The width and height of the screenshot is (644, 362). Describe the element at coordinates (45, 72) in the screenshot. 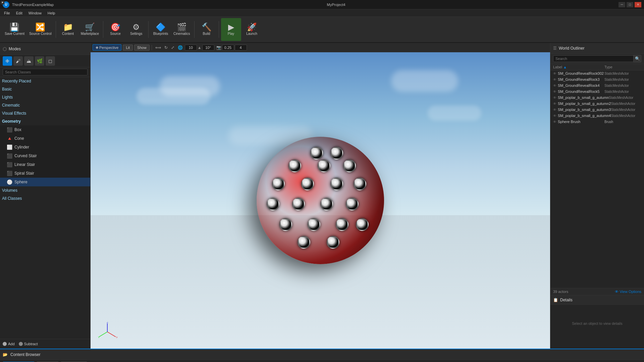

I see `search-classes-input` at that location.